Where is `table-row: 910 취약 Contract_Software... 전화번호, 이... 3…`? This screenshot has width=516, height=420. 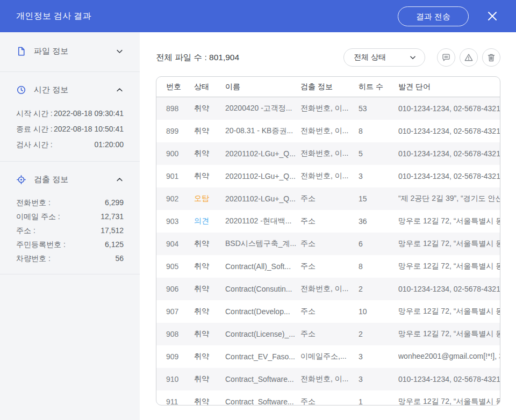 table-row: 910 취약 Contract_Software... 전화번호, 이... 3… is located at coordinates (328, 379).